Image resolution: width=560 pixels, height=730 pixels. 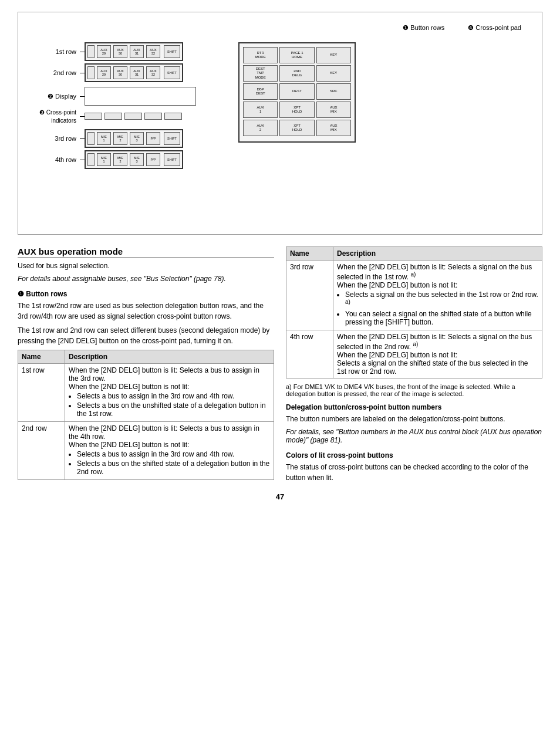 I want to click on aux-bus-italic: For details about assignable buses, see …, so click(x=146, y=279).